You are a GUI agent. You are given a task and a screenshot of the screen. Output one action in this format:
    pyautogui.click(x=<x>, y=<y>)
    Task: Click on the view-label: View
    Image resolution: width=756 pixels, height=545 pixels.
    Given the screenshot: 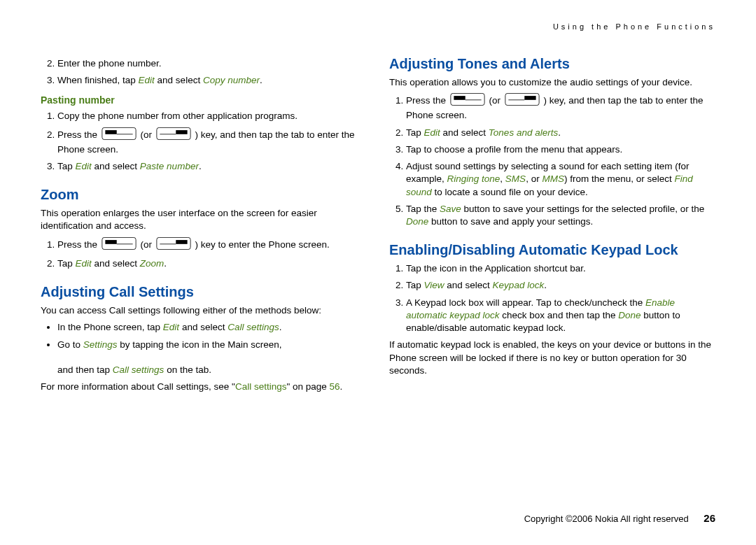 What is the action you would take?
    pyautogui.click(x=434, y=285)
    